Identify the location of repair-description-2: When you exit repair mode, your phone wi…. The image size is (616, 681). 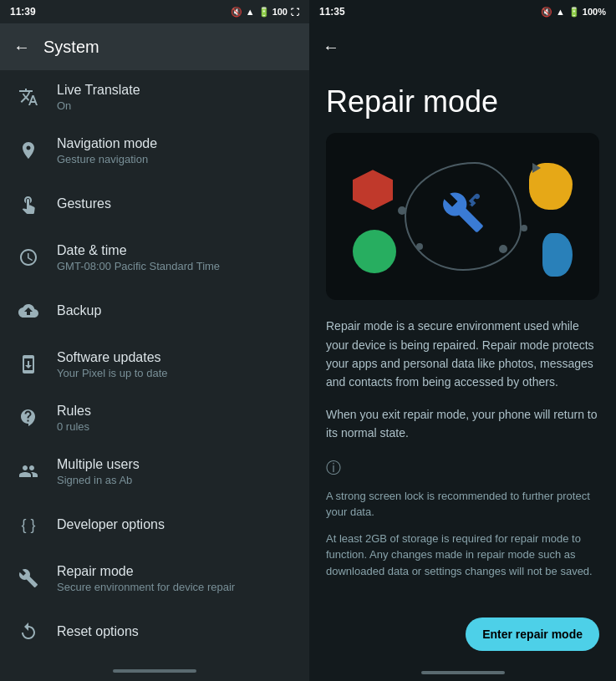
(463, 424).